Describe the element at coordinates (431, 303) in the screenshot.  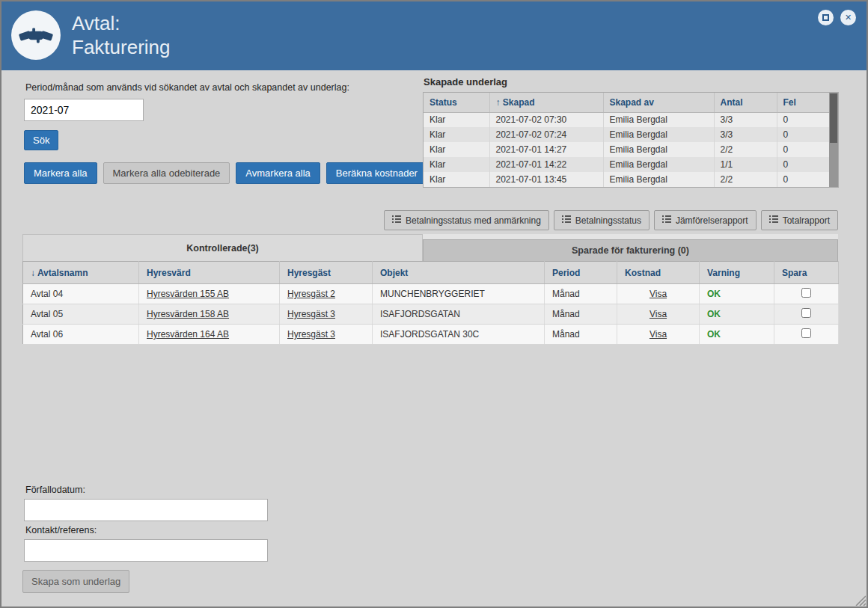
I see `contracts-table: ↓ Avtalsnamn Hyresvärd Hyresgäst Objekt …` at that location.